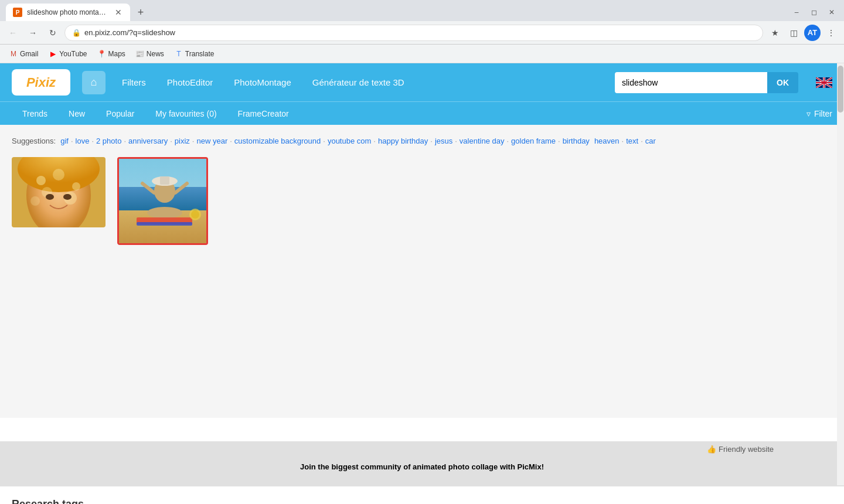  Describe the element at coordinates (607, 141) in the screenshot. I see `suggestion-heaven: heaven` at that location.